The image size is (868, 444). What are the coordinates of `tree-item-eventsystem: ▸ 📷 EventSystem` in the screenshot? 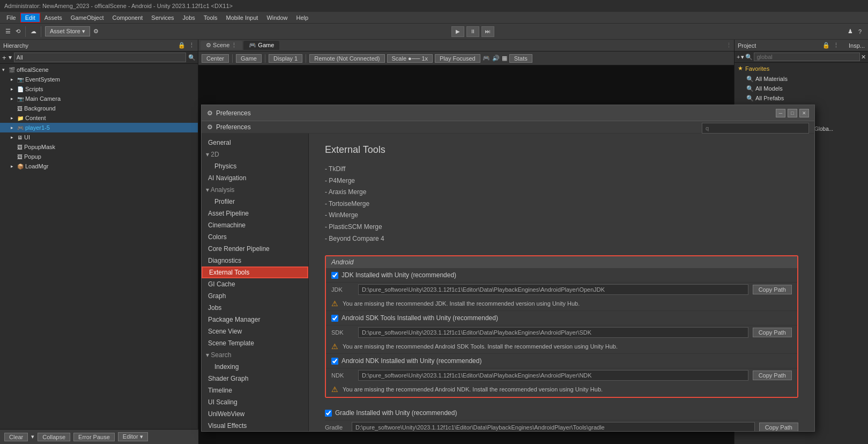 It's located at (99, 79).